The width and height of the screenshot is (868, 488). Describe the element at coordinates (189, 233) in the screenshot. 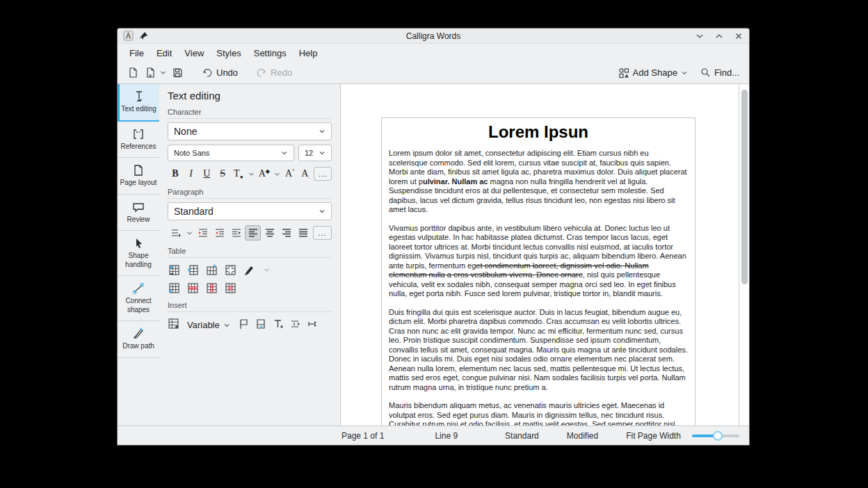

I see `list-style-chevron-icon` at that location.